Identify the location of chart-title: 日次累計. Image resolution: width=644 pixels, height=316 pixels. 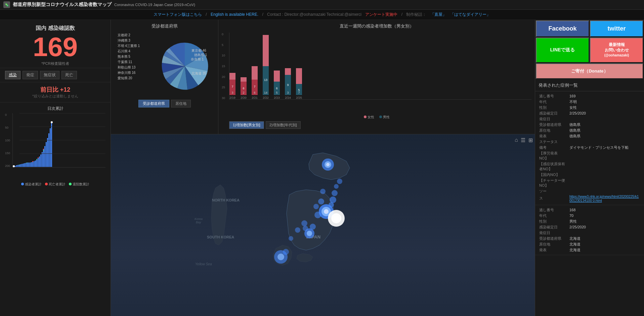
(55, 109).